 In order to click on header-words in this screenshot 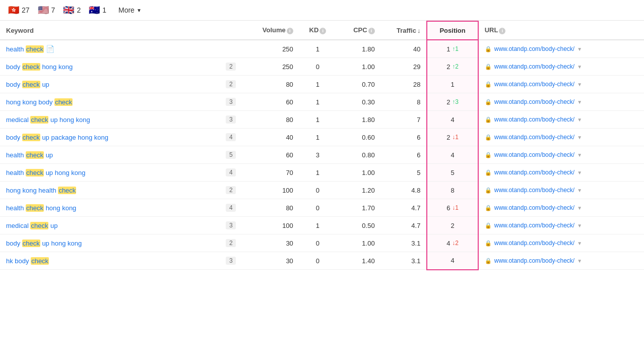, I will do `click(231, 30)`.